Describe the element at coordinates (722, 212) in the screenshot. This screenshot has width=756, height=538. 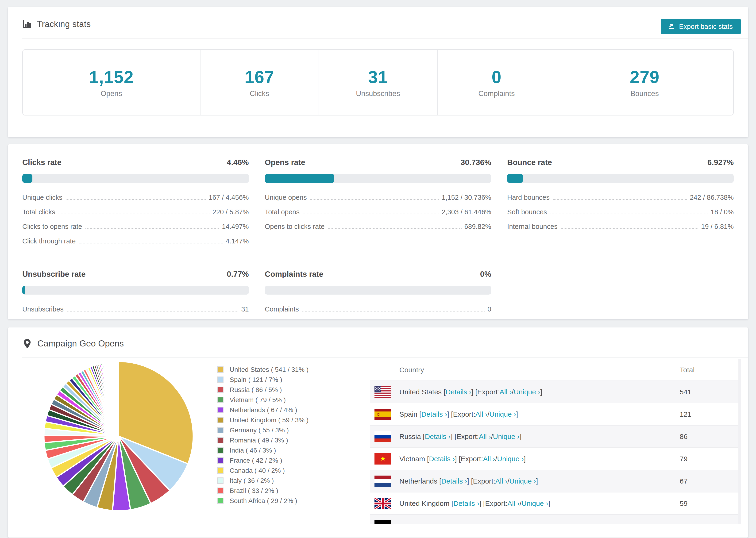
I see `rate-detail-value: 18 / 0%` at that location.